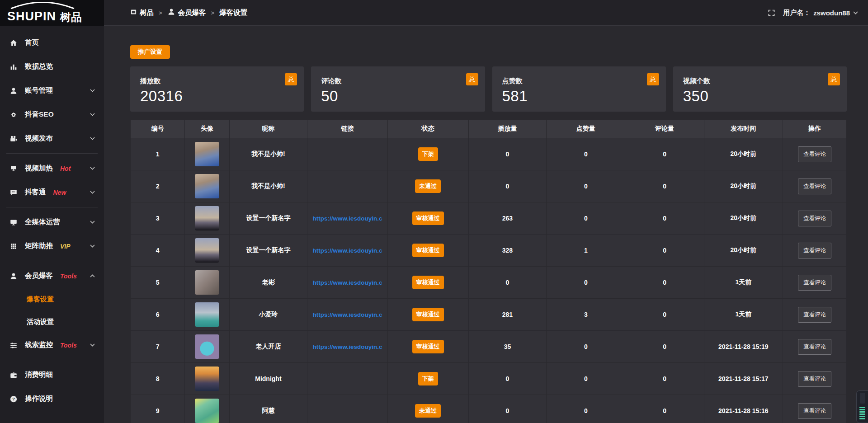 This screenshot has width=868, height=423. Describe the element at coordinates (743, 409) in the screenshot. I see `cell-publish-time: 2021-11-28 15:16` at that location.